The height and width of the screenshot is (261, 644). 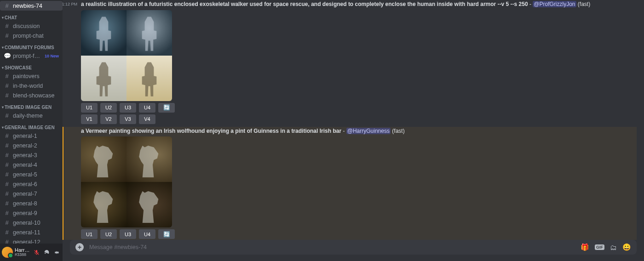 What do you see at coordinates (28, 108) in the screenshot?
I see `category-label: THEMED IMAGE GEN` at bounding box center [28, 108].